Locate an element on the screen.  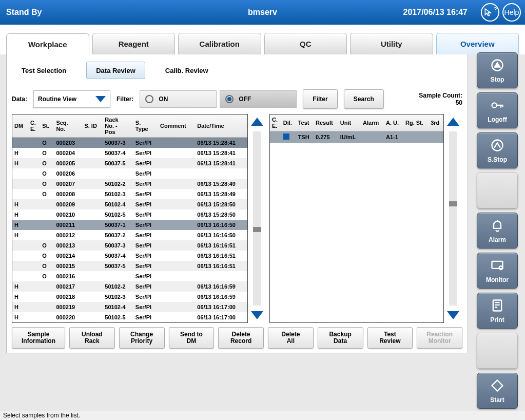
sidebar-s-stop-button: S.Stop is located at coordinates (497, 150).